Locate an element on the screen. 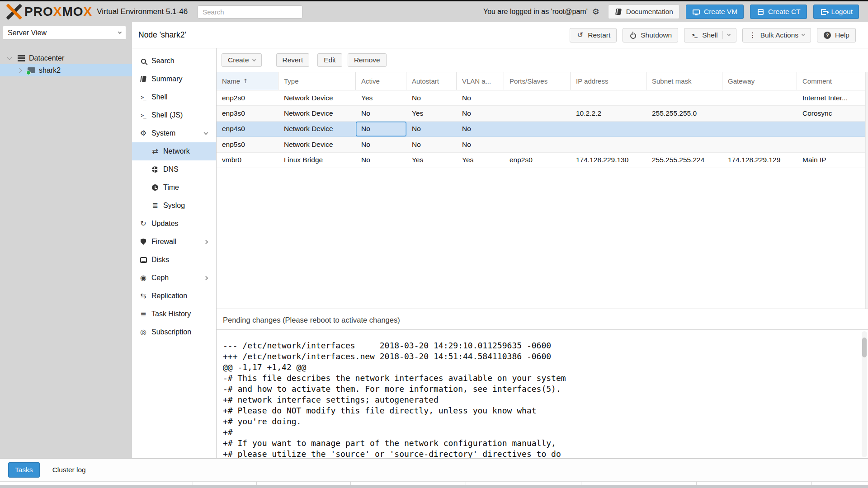 The width and height of the screenshot is (868, 488). tree-item-datacenter: Datacenter is located at coordinates (66, 58).